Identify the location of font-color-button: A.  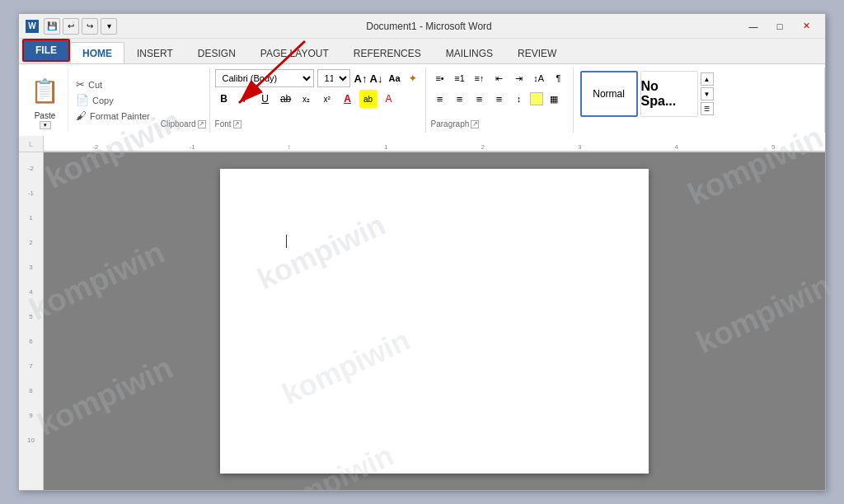
(389, 99).